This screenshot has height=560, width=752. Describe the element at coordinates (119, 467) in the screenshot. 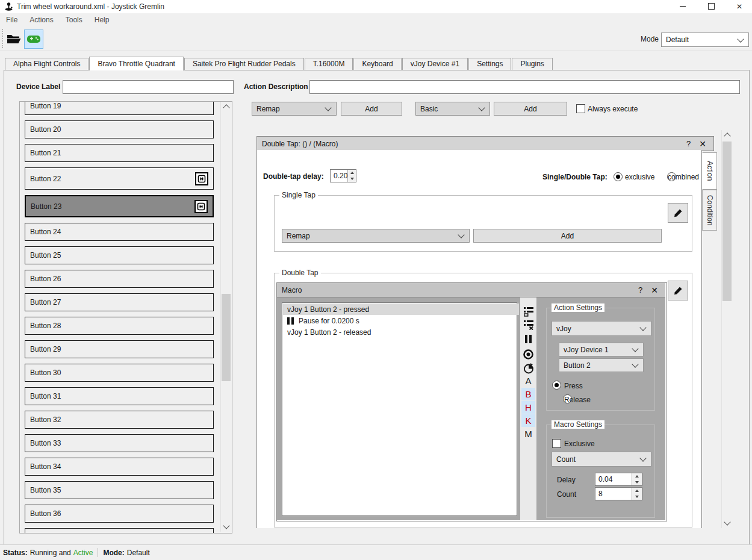

I see `list-item-button-34: Button 34` at that location.